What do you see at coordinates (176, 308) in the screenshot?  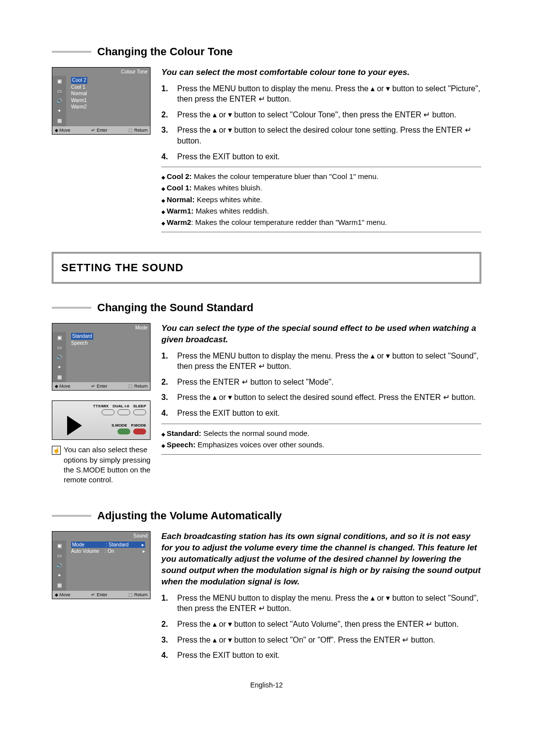 I see `section-title: Changing the Sound Standard` at bounding box center [176, 308].